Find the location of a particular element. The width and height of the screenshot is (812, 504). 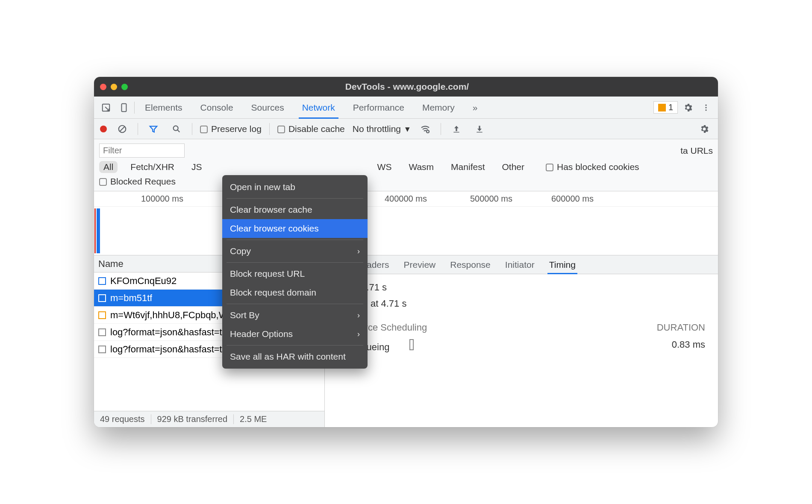

timeline-mark-blue is located at coordinates (98, 231).